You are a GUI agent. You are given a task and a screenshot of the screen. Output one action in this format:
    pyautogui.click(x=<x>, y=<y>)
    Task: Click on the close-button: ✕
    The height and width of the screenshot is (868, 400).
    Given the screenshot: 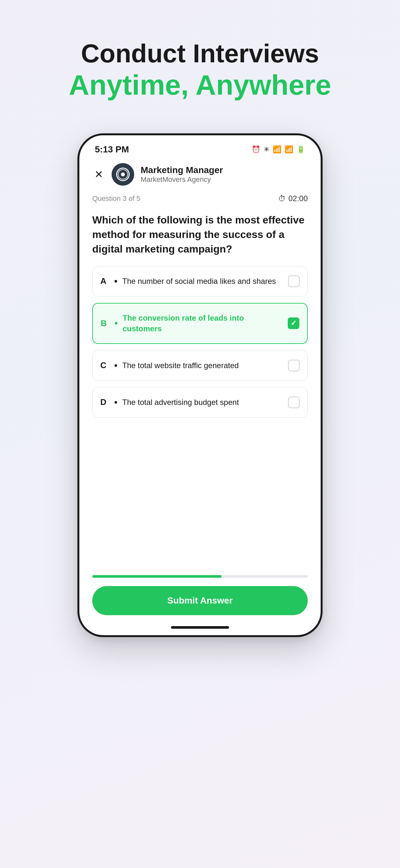 What is the action you would take?
    pyautogui.click(x=99, y=175)
    